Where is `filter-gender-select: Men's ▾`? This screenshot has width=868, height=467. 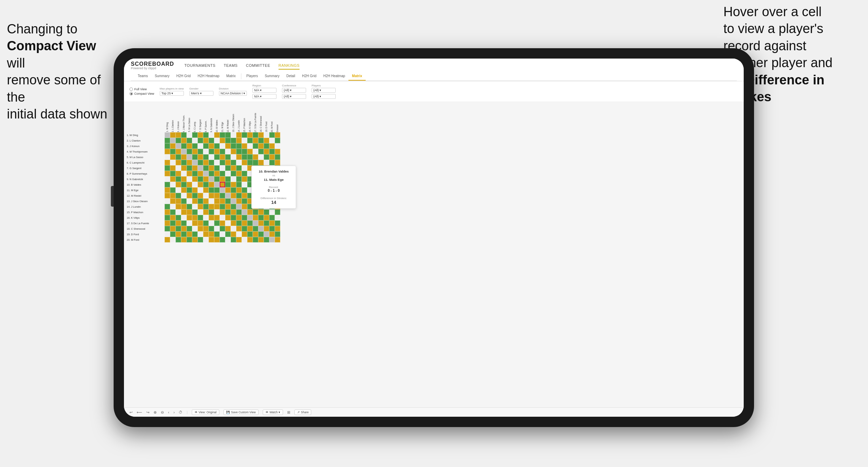 filter-gender-select: Men's ▾ is located at coordinates (201, 93).